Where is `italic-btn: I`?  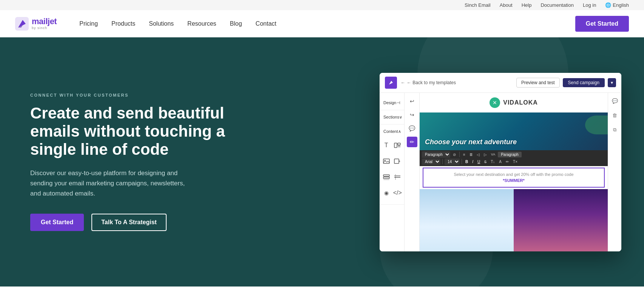 italic-btn: I is located at coordinates (473, 162).